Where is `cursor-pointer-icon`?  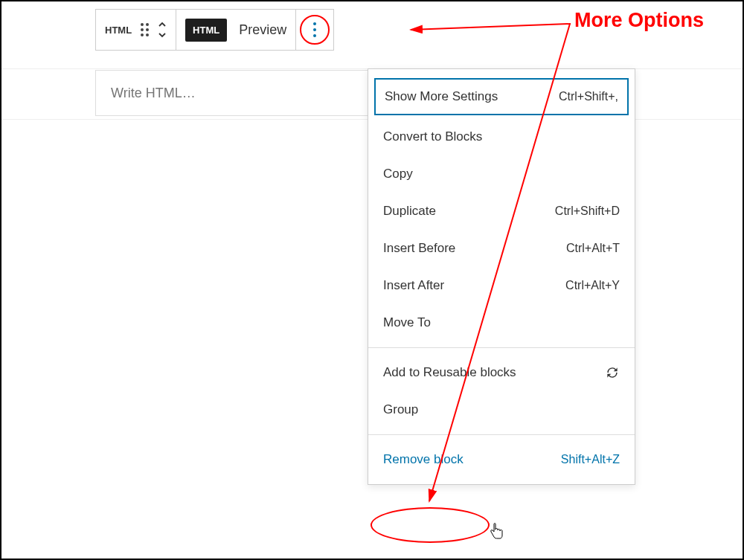 cursor-pointer-icon is located at coordinates (496, 531).